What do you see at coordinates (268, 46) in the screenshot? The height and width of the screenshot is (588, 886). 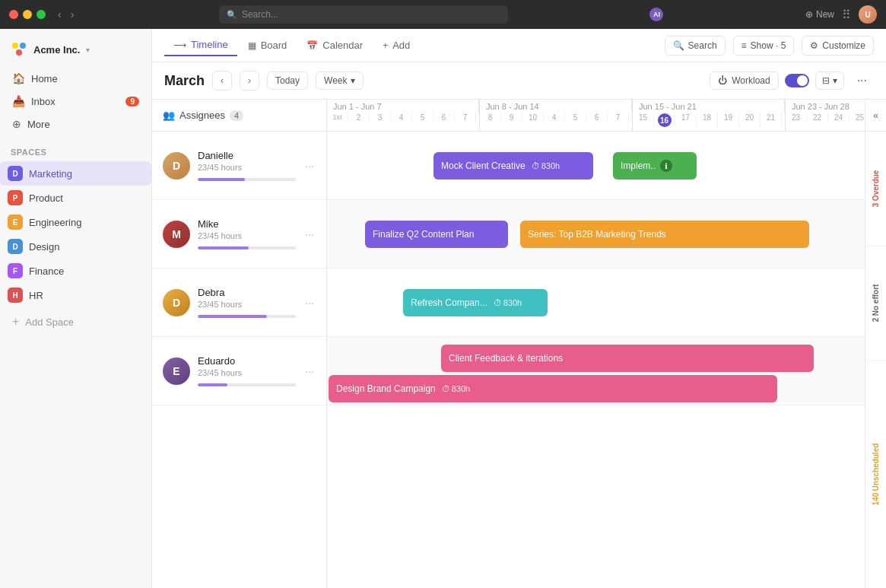 I see `tab-board: ▦ Board` at bounding box center [268, 46].